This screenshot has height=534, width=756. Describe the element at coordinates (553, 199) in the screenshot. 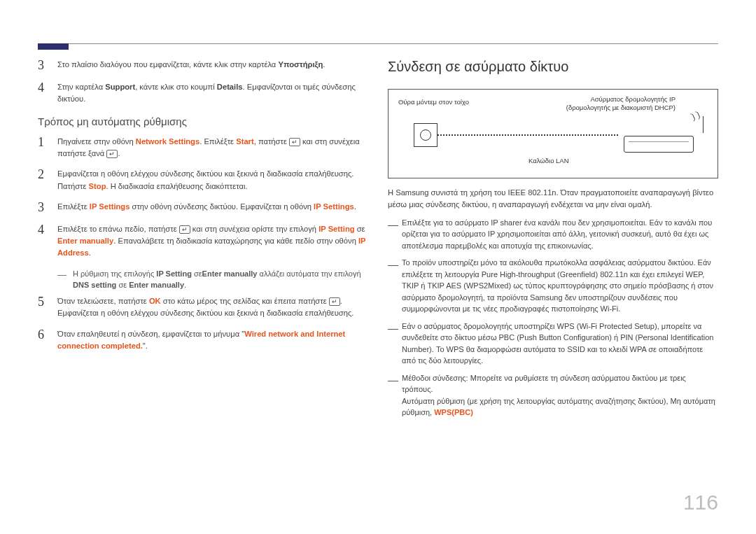

I see `paragraph: Η Samsung συνιστά τη χρήση του IEEE 802.…` at that location.